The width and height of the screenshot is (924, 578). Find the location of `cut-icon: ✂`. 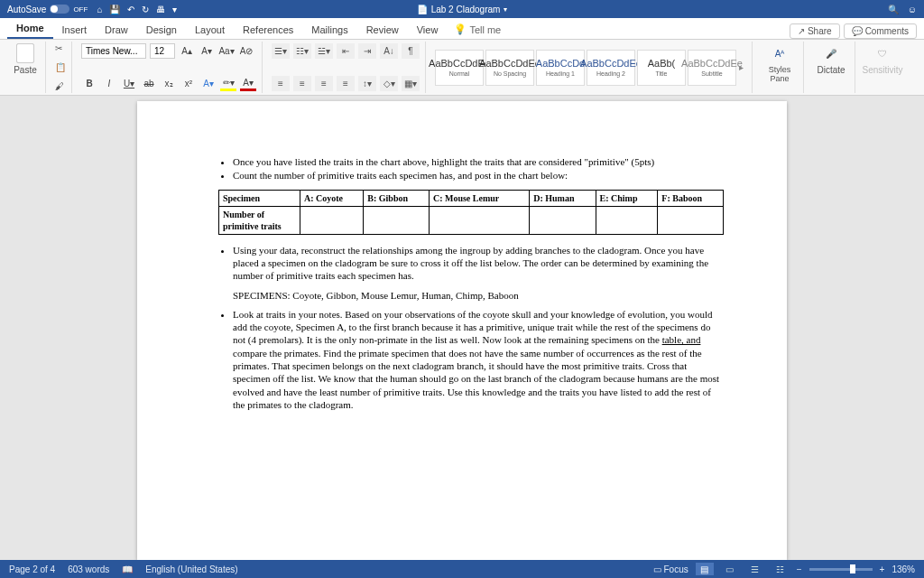

cut-icon: ✂ is located at coordinates (60, 49).